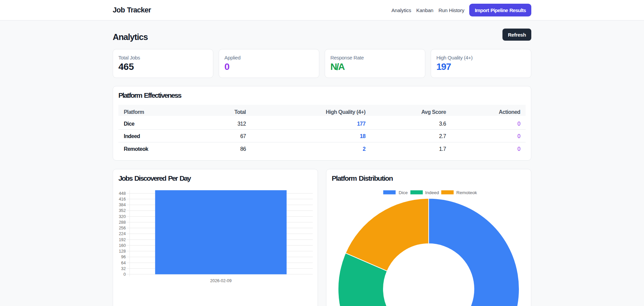 The height and width of the screenshot is (306, 644). What do you see at coordinates (122, 246) in the screenshot?
I see `svg-text: 160` at bounding box center [122, 246].